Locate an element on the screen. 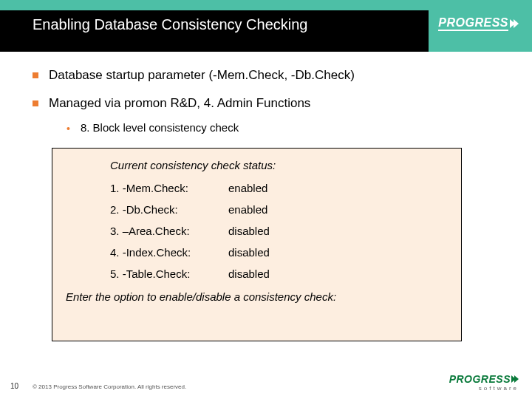  status-label: 3. –Area.Check: is located at coordinates (169, 231).